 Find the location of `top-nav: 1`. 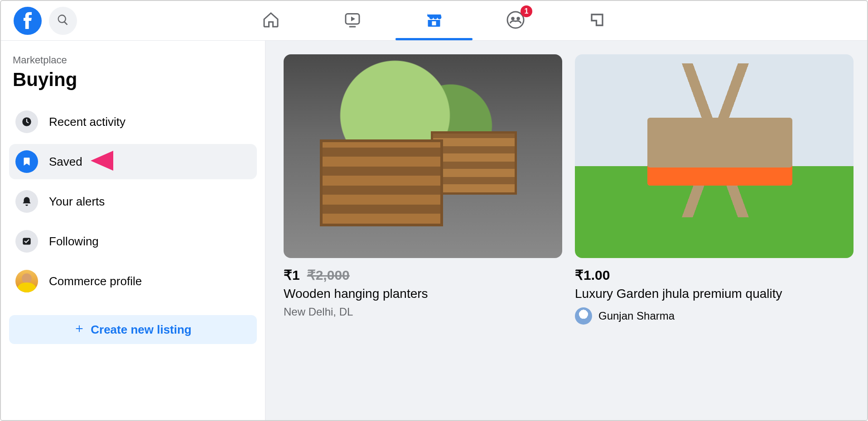

top-nav: 1 is located at coordinates (434, 21).